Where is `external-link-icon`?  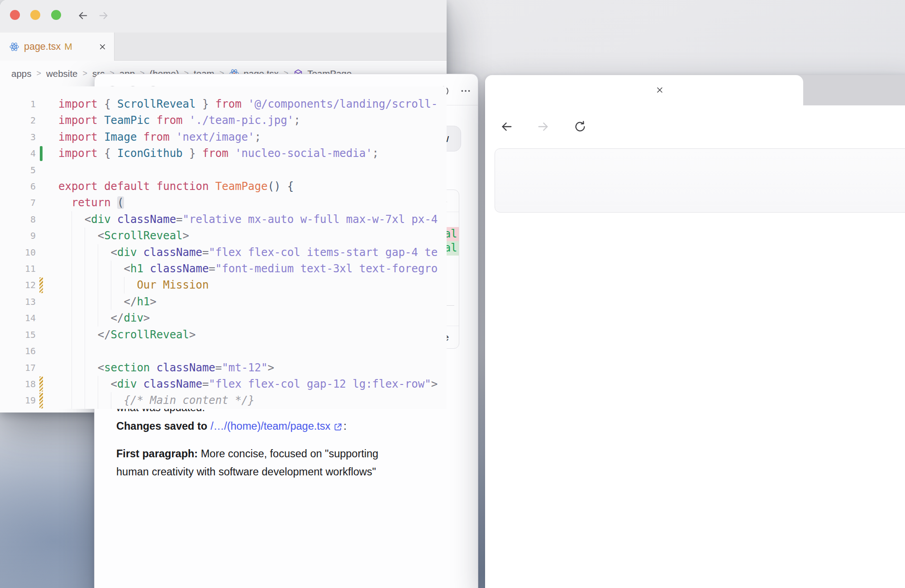
external-link-icon is located at coordinates (338, 427).